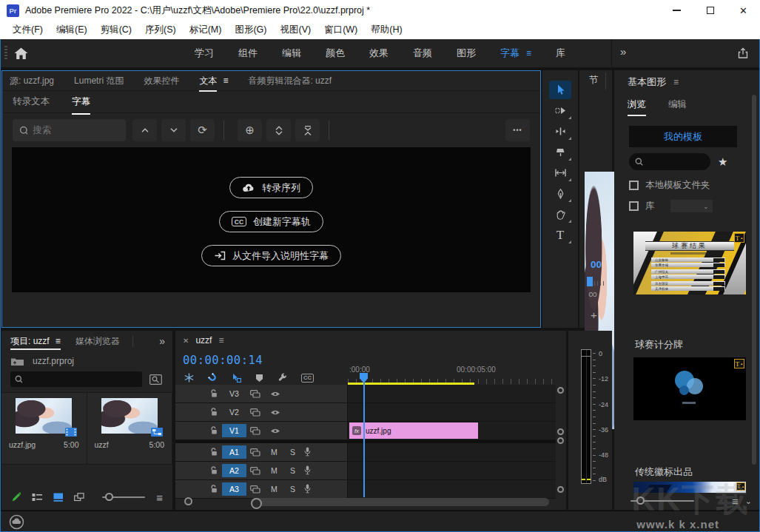  Describe the element at coordinates (145, 130) in the screenshot. I see `previous-caption-button` at that location.